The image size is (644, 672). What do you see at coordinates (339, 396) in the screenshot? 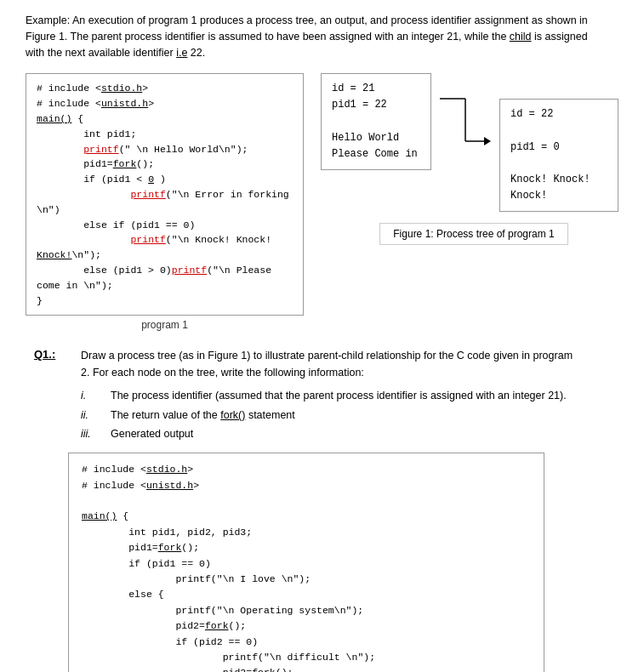
I see `item-text-1: The process identifier (assumed that the…` at bounding box center [339, 396].